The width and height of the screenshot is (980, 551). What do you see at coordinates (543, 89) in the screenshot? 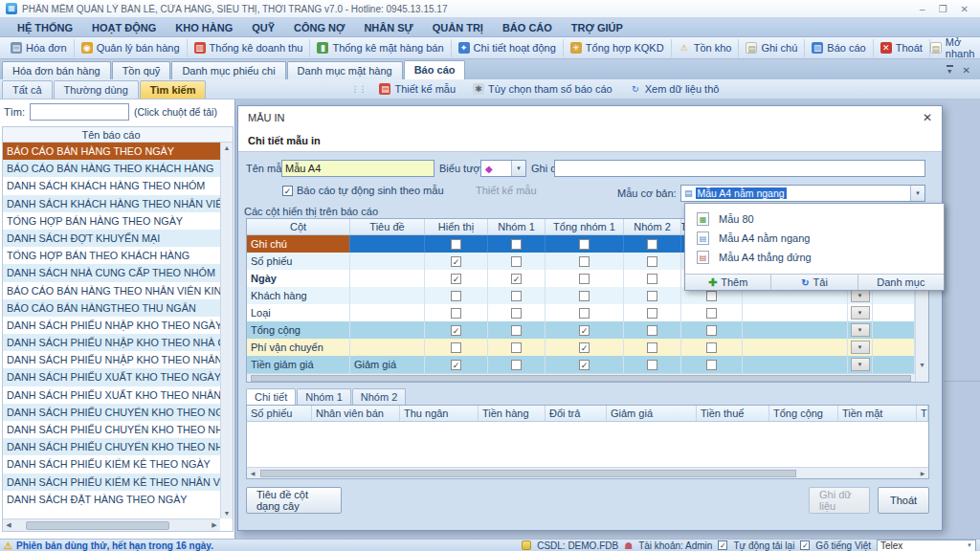
I see `report-toolbar-gear: ✱Tùy chọn tham số báo cáo` at bounding box center [543, 89].